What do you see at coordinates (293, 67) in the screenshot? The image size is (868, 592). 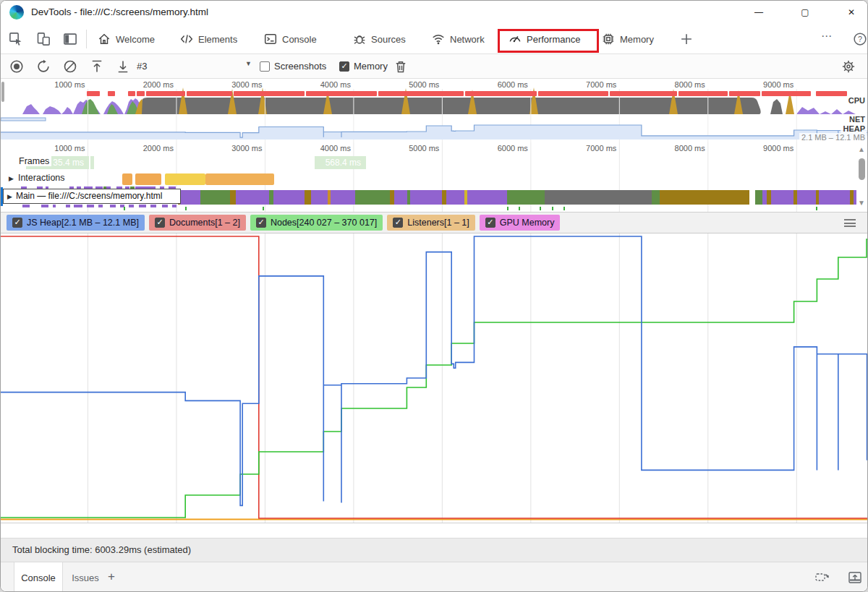 I see `screenshots-toggle: Screenshots` at bounding box center [293, 67].